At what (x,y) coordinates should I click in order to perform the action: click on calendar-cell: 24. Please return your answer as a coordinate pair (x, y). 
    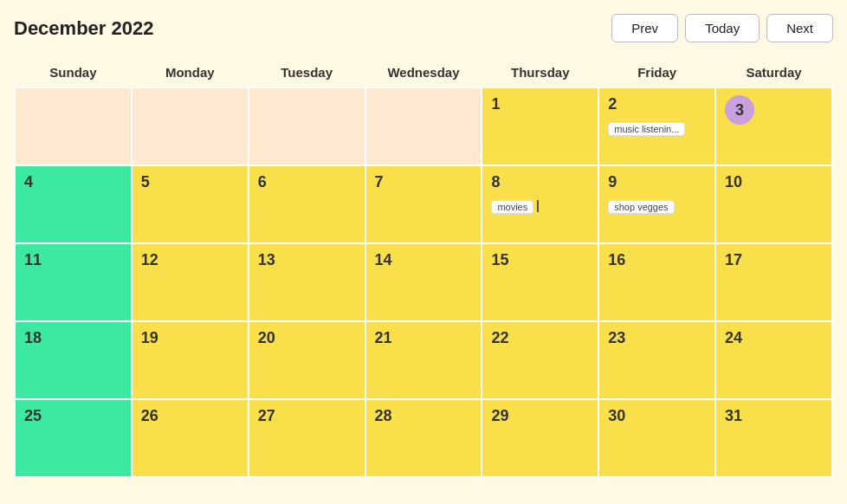
    Looking at the image, I should click on (774, 360).